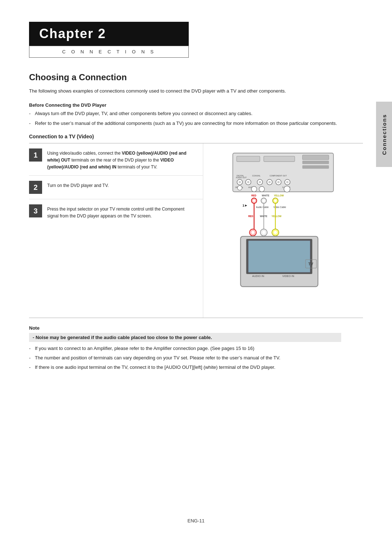  Describe the element at coordinates (258, 276) in the screenshot. I see `svg-text: AUDIO IN` at that location.